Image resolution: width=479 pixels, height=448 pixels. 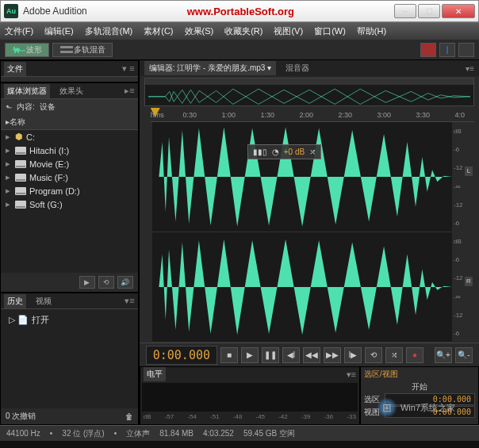 I want to click on history-item-label: 打开, so click(x=40, y=320).